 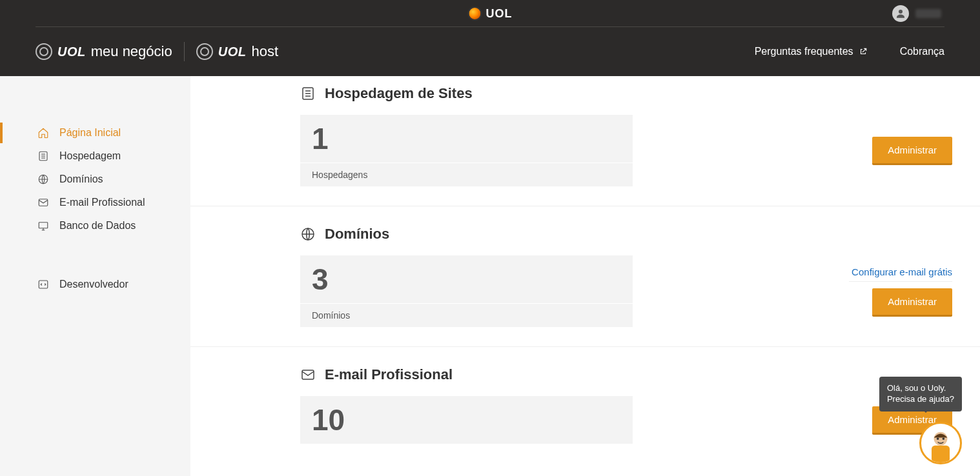 I want to click on domains-count: 3, so click(x=466, y=280).